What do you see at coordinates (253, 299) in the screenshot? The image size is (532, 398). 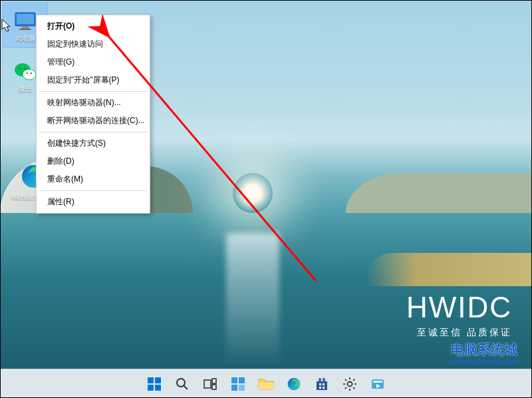 I see `wallpaper-reflection` at bounding box center [253, 299].